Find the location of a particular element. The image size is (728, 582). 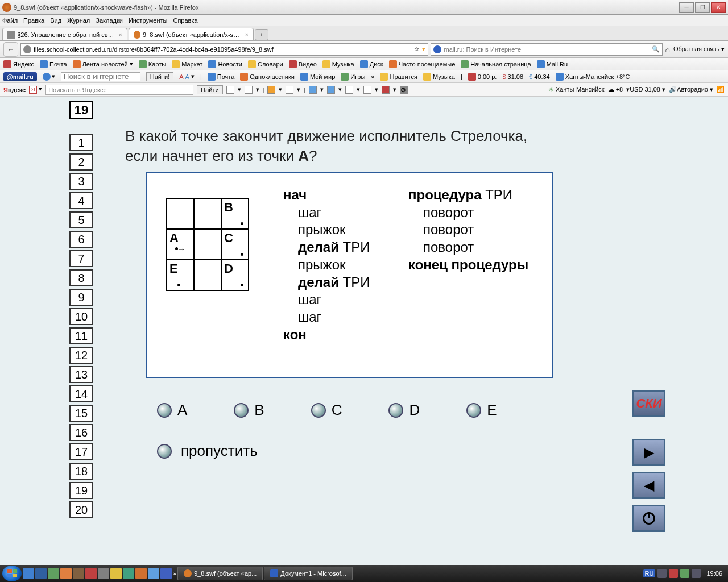

menu-edit: Правка is located at coordinates (34, 20).